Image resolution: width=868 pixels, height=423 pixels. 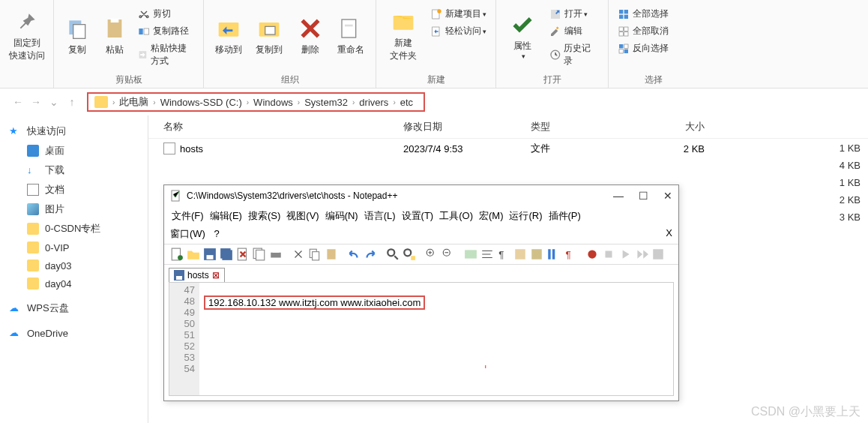 I want to click on history-button: 历史记录, so click(x=574, y=55).